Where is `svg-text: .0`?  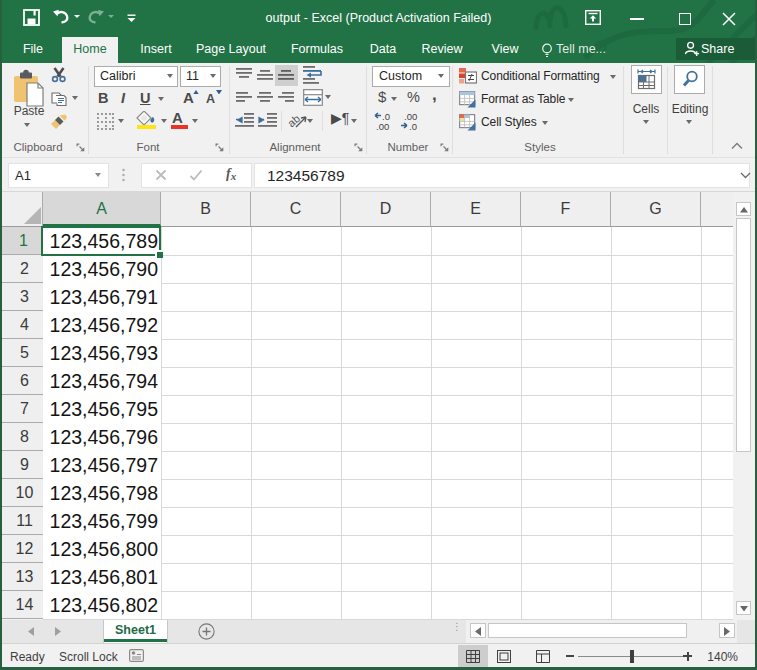
svg-text: .0 is located at coordinates (413, 126).